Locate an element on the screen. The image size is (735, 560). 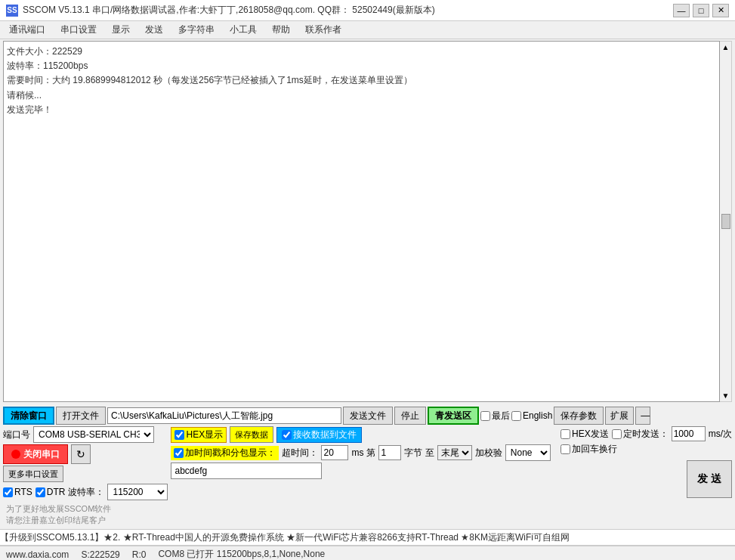
menu-help: 帮助 is located at coordinates (281, 30).